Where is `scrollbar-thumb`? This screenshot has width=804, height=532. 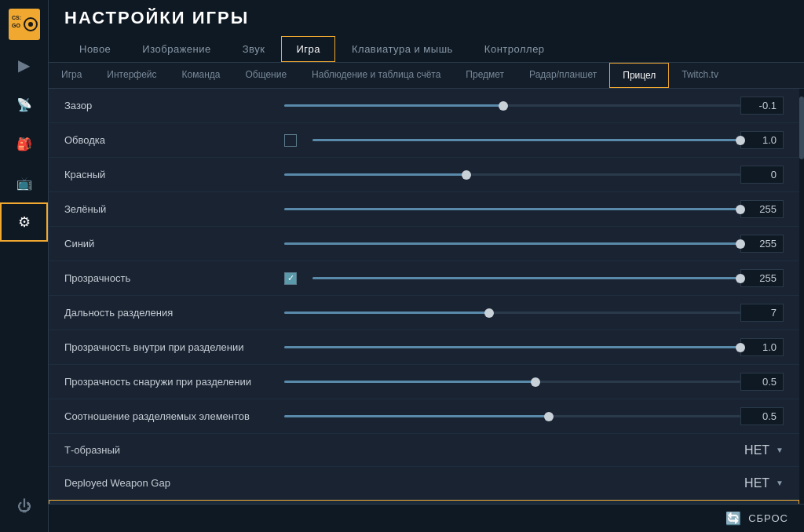 scrollbar-thumb is located at coordinates (802, 128).